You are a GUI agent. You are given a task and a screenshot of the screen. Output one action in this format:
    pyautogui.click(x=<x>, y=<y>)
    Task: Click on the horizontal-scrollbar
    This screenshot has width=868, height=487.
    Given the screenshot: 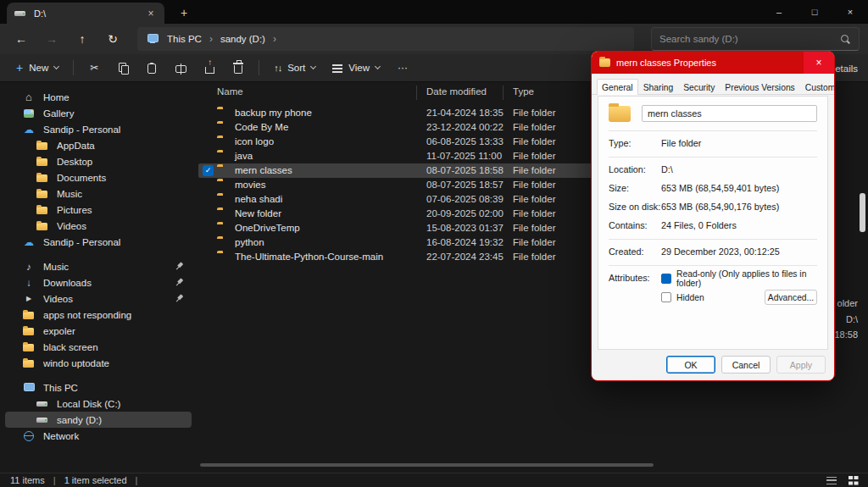 What is the action you would take?
    pyautogui.click(x=427, y=465)
    